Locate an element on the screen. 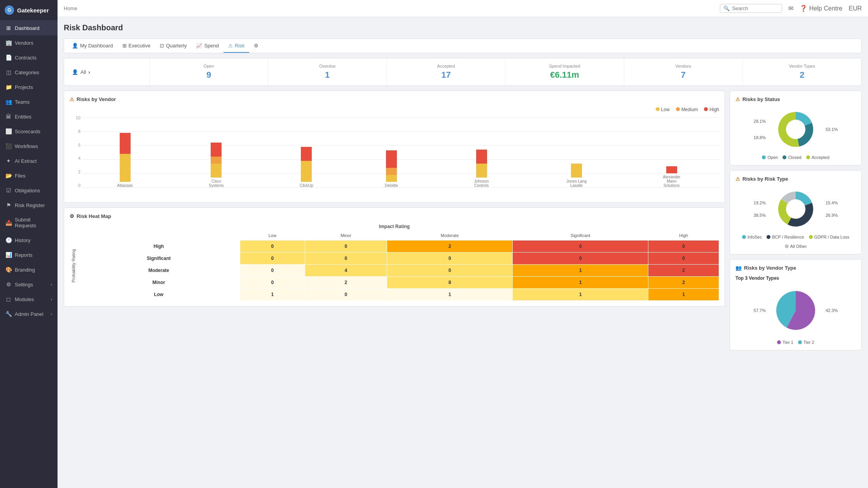 Image resolution: width=868 pixels, height=488 pixels. tab-settings: ⚙ is located at coordinates (257, 46).